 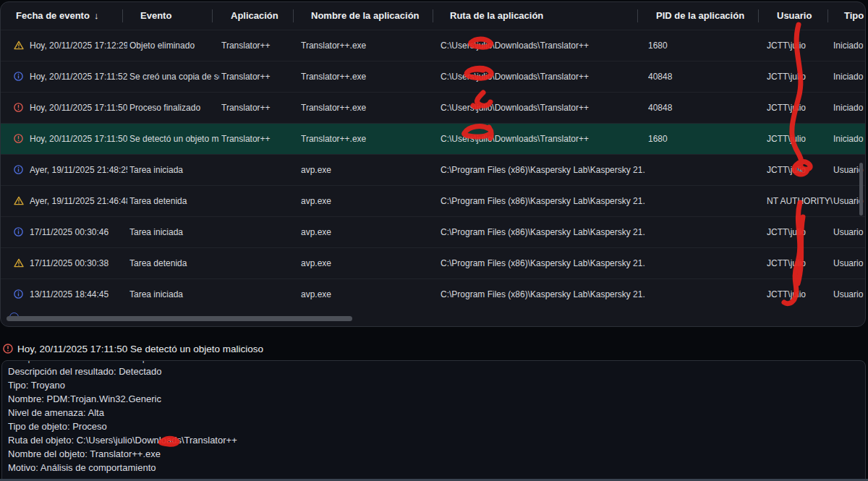 I want to click on table-row: Ayer, 19/11/2025 21:46:48 Tarea detenida…, so click(x=433, y=201).